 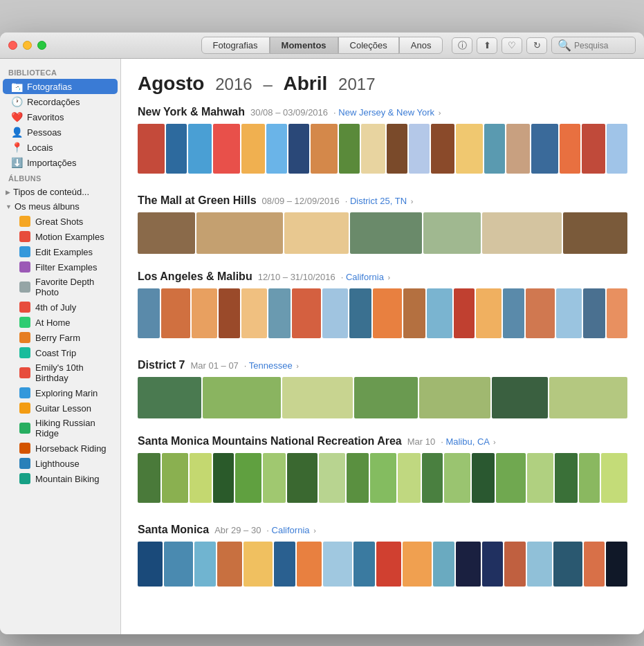 I want to click on search-box: 🔍, so click(x=594, y=46).